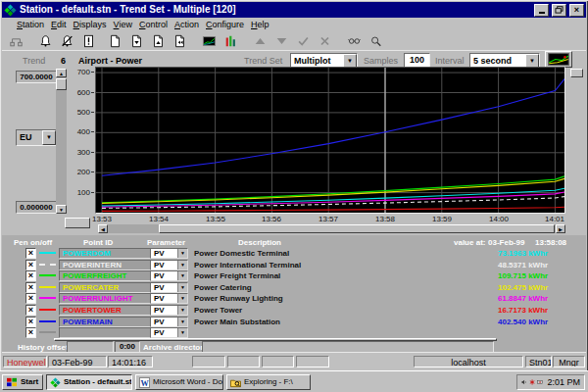 The width and height of the screenshot is (588, 392). I want to click on windows-logo-icon, so click(12, 382).